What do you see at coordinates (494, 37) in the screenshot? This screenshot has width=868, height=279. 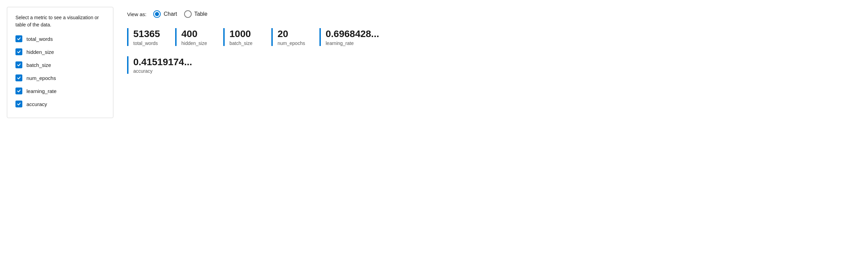 I see `metrics-row-1: 51365 total_words 400 hidden_size 1000 b…` at bounding box center [494, 37].